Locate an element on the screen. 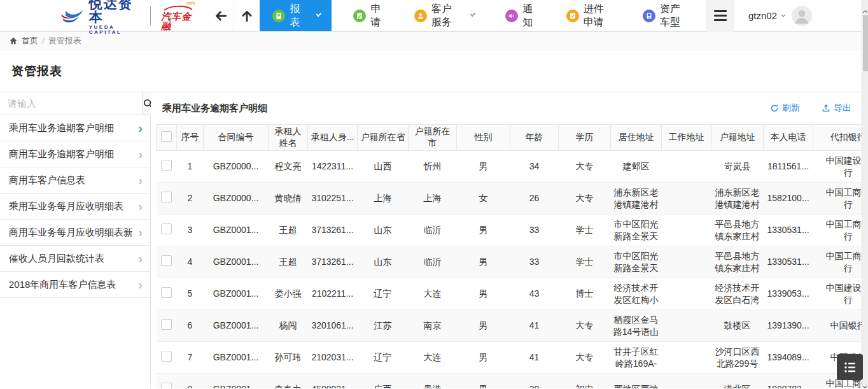  cell-value: 平邑县地方镇东家庄村 is located at coordinates (738, 262).